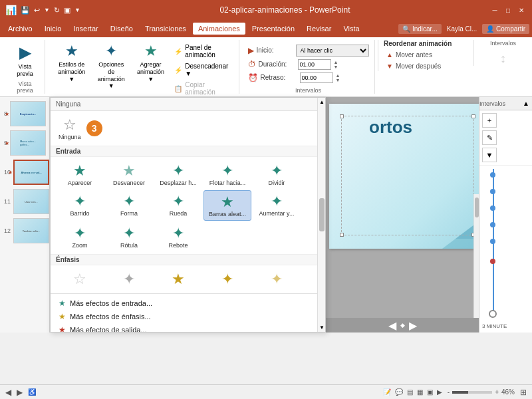 The width and height of the screenshot is (532, 399). I want to click on timeline-edit-btn: ✎, so click(489, 138).